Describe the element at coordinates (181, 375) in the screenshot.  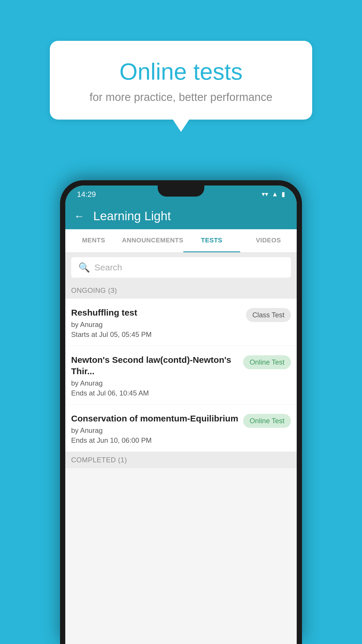
I see `test-item: Newton's Second law(contd)-Newton's Thir…` at that location.